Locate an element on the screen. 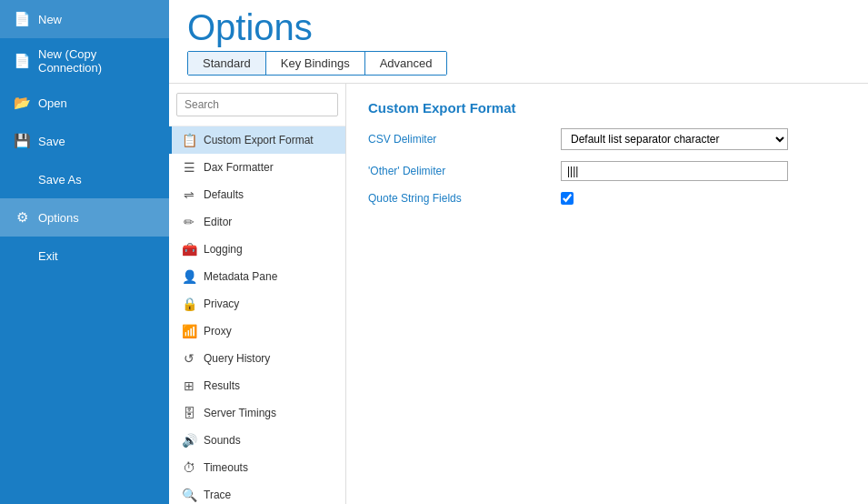 This screenshot has height=504, width=868. sidebar-item-save-as: Save As is located at coordinates (85, 179).